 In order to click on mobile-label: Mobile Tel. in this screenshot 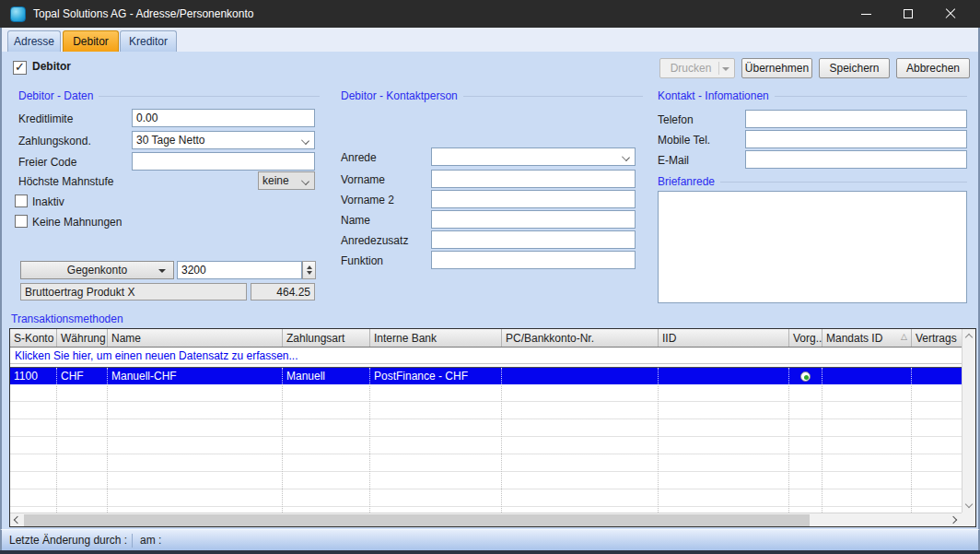, I will do `click(683, 140)`.